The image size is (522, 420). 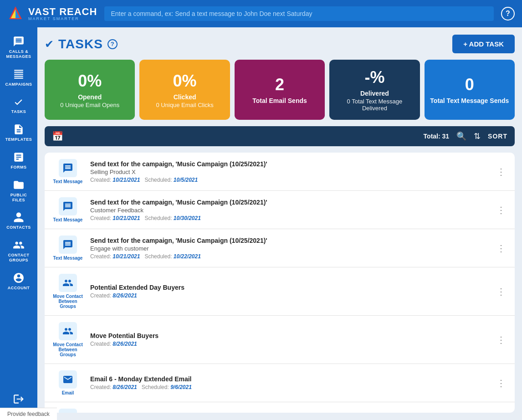 What do you see at coordinates (497, 136) in the screenshot?
I see `sort-button: SORT` at bounding box center [497, 136].